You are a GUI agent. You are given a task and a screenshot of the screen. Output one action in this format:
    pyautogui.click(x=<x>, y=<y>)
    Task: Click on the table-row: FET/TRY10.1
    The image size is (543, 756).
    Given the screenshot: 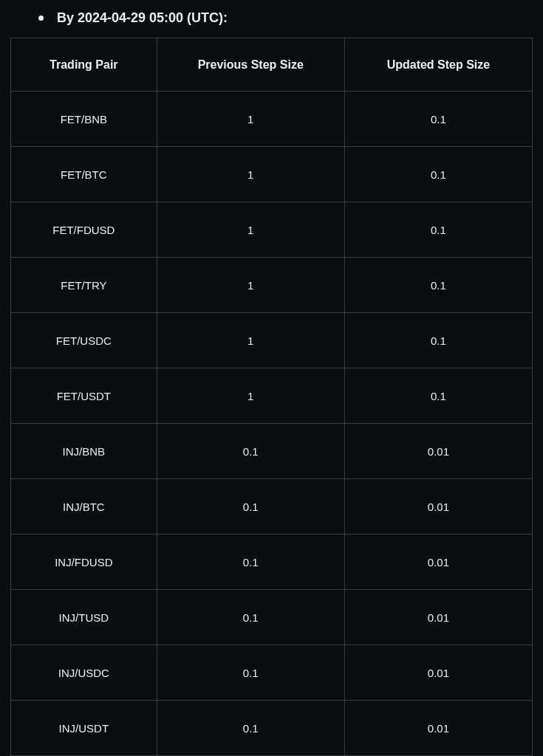 What is the action you would take?
    pyautogui.click(x=272, y=285)
    